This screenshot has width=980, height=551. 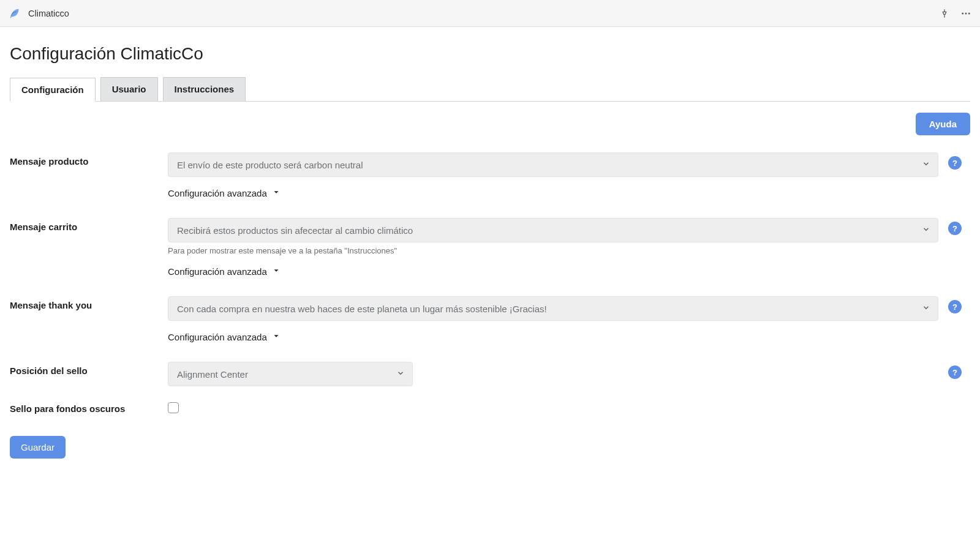 What do you see at coordinates (490, 54) in the screenshot?
I see `page-title: Configuración ClimaticCo` at bounding box center [490, 54].